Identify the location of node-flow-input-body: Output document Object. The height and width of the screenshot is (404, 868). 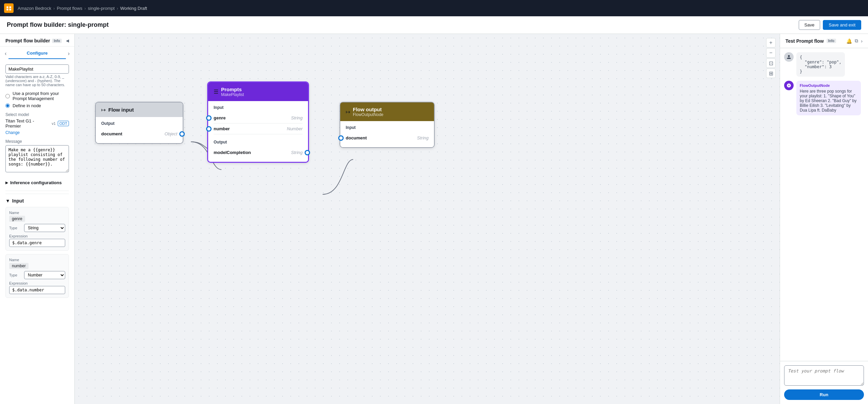
(139, 130).